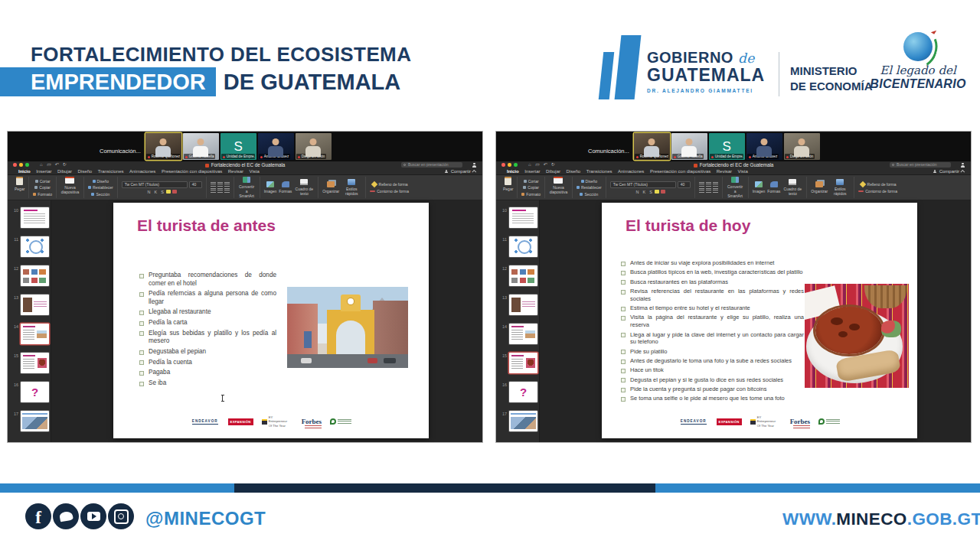 This screenshot has height=550, width=980. I want to click on arrange-button: Organizar, so click(331, 187).